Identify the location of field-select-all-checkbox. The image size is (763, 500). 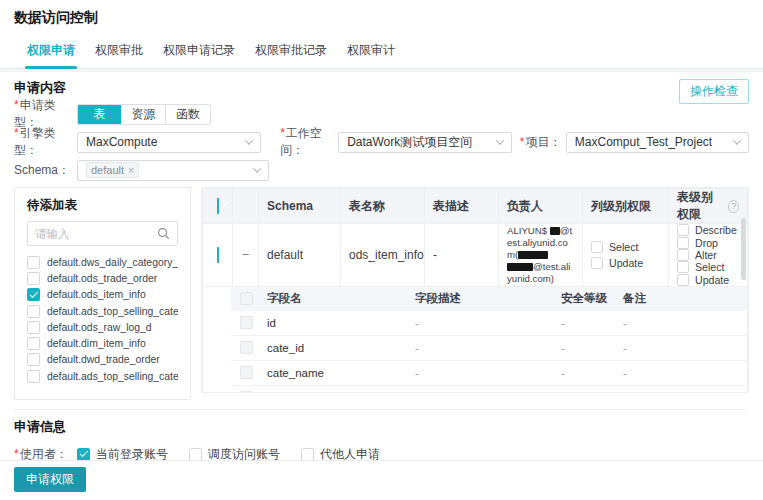
(246, 298).